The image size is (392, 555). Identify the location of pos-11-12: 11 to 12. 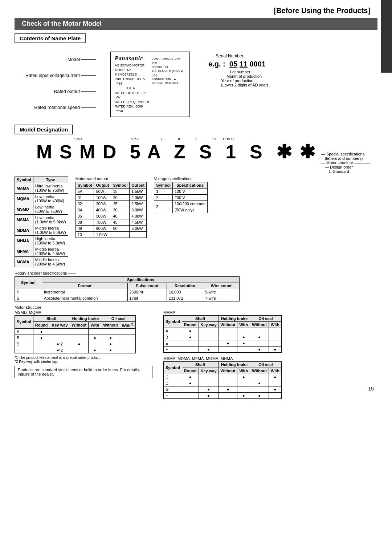
(241, 139).